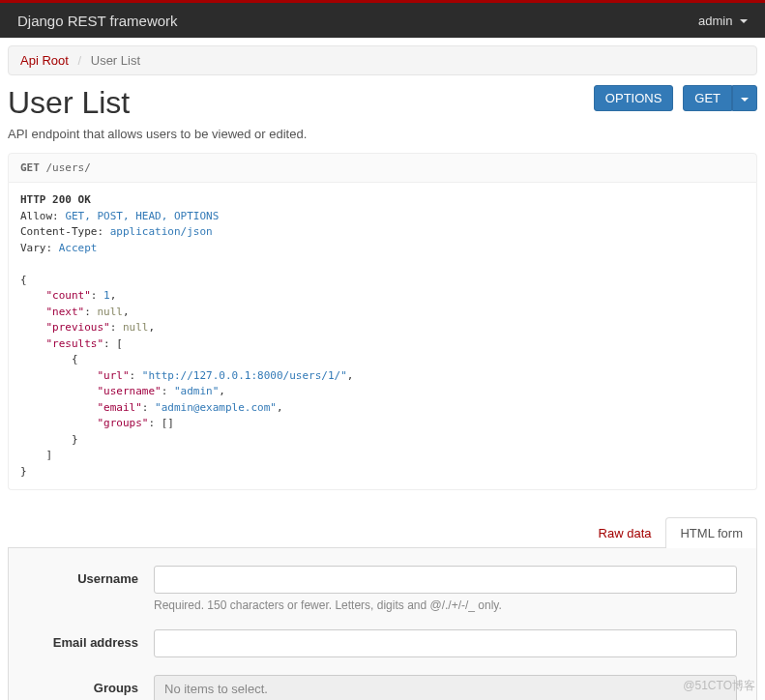 Image resolution: width=765 pixels, height=700 pixels. I want to click on tab-html-form: HTML form, so click(712, 533).